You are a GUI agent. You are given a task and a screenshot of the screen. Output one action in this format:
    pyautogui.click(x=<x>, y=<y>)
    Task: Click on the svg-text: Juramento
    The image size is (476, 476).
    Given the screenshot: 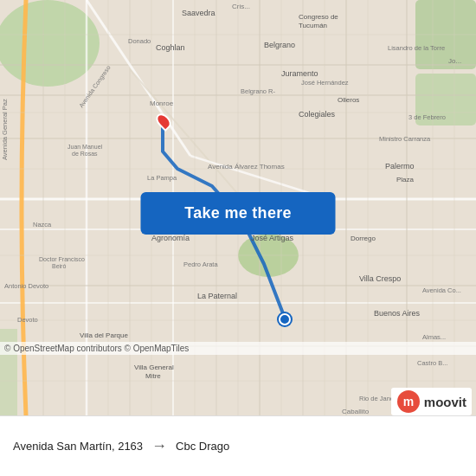 What is the action you would take?
    pyautogui.click(x=299, y=74)
    